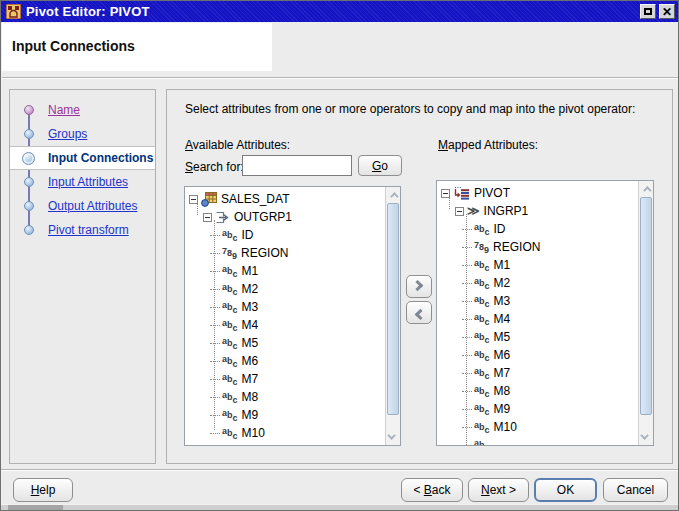 The width and height of the screenshot is (679, 511). I want to click on available-tree-scrollbar, so click(392, 316).